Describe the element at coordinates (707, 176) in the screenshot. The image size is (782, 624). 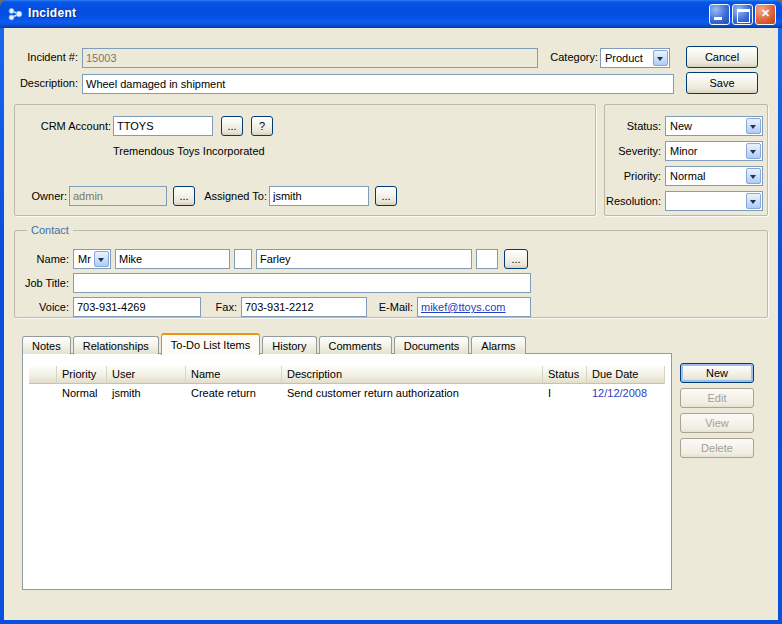
I see `priority-value: Normal` at that location.